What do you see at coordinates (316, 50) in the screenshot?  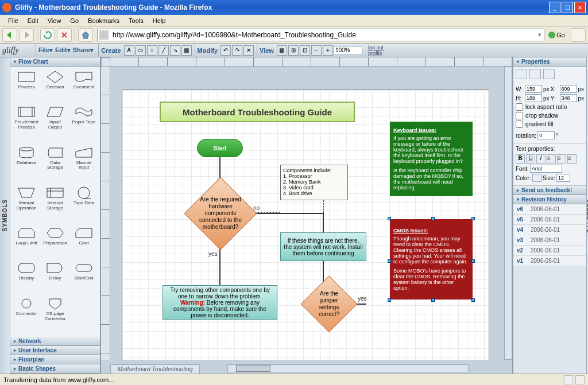 I see `zoom-out-icon: −` at bounding box center [316, 50].